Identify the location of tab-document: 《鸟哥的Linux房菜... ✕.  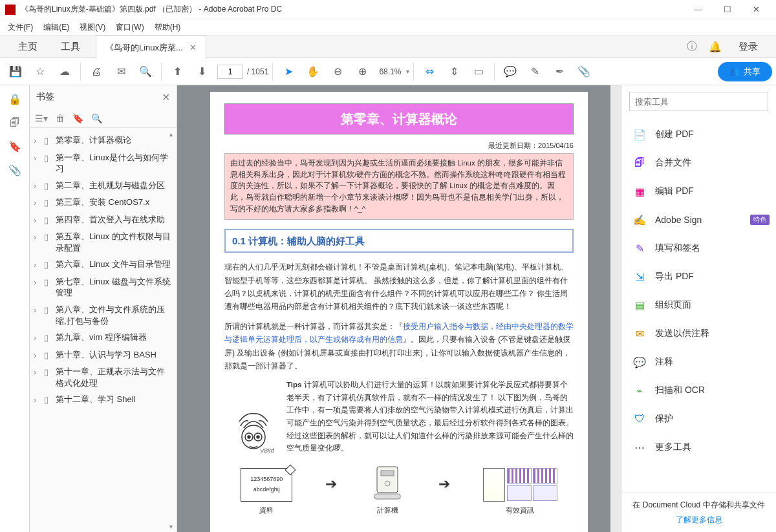
(151, 47).